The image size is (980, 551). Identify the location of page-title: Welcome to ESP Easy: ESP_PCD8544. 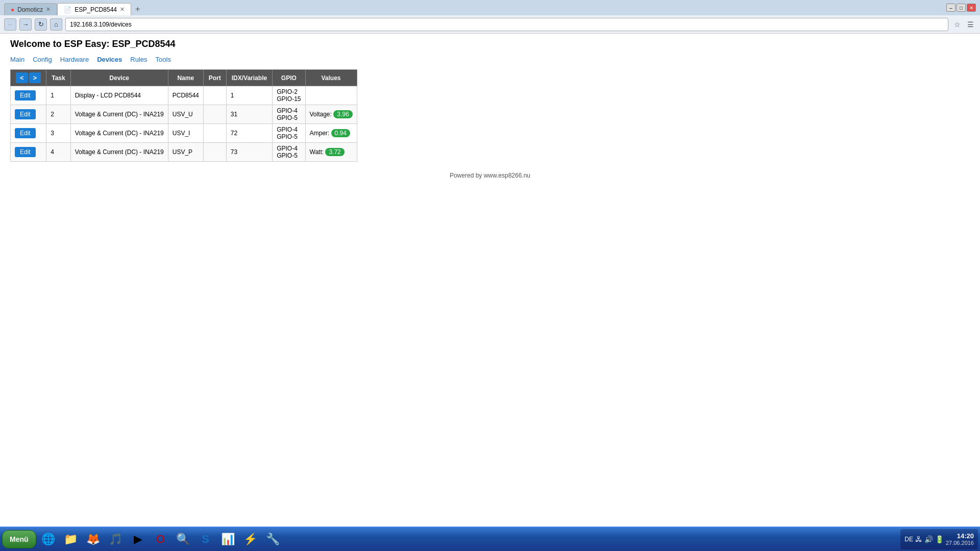
(490, 44).